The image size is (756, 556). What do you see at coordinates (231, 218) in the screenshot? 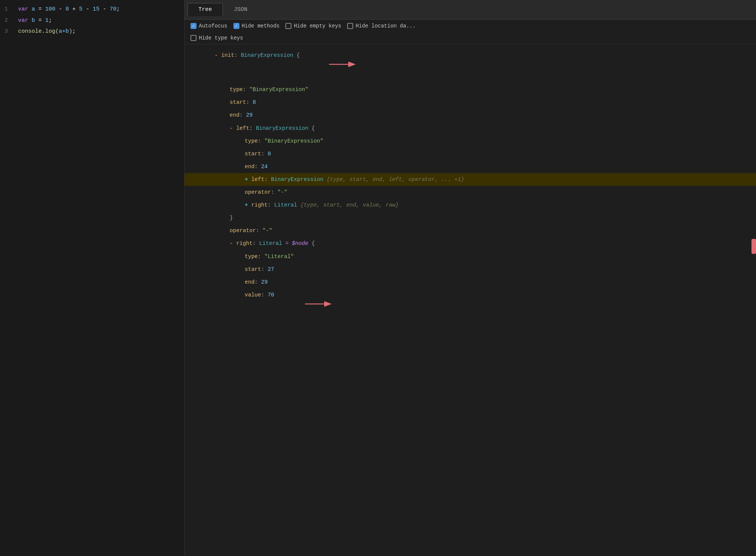
I see `brace-close-1: }` at bounding box center [231, 218].